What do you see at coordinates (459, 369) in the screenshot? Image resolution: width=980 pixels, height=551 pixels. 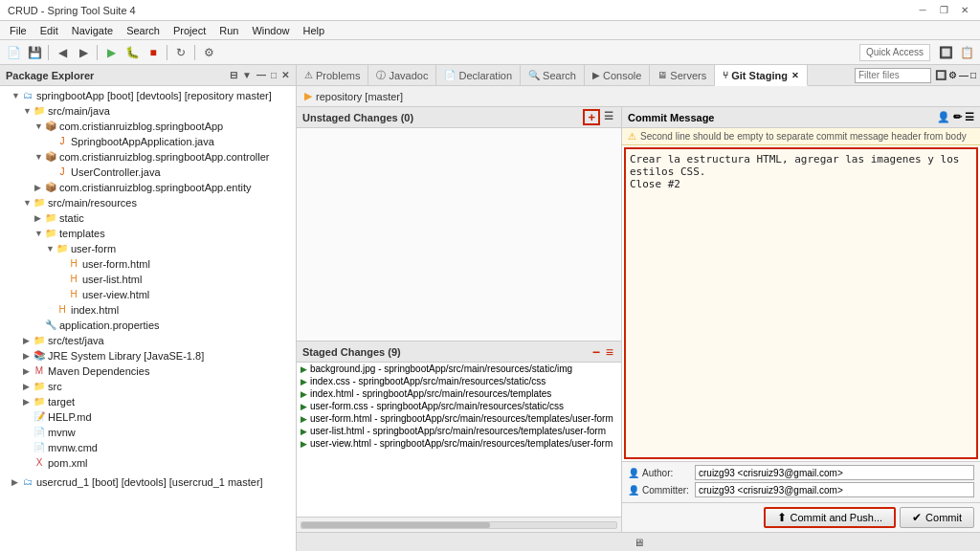 I see `staged-item-bg: ▶ background.jpg - springbootApp/src/mai…` at bounding box center [459, 369].